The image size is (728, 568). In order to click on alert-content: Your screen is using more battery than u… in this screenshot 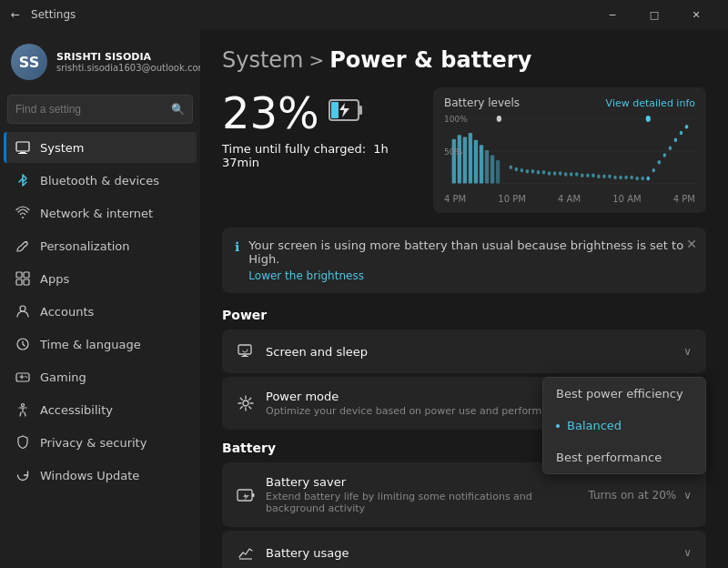, I will do `click(471, 260)`.